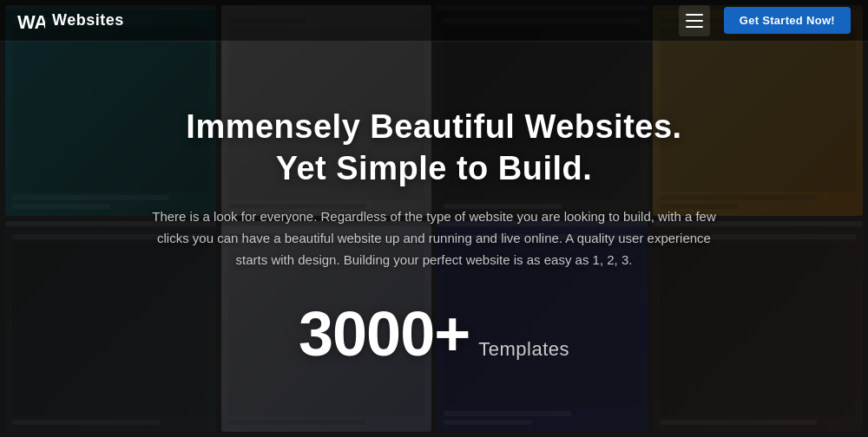  I want to click on nav-right: Get Started Now!, so click(765, 21).